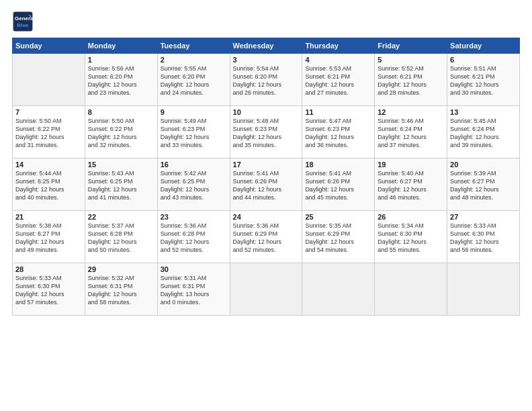  What do you see at coordinates (484, 80) in the screenshot?
I see `calendar-cell: 6Sunrise: 5:51 AM Sunset: 6:21 PM Daylig…` at bounding box center [484, 80].